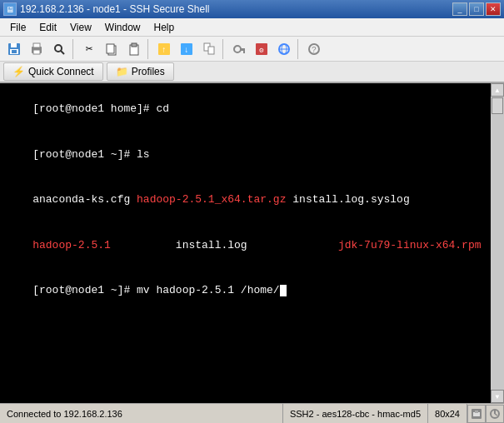  What do you see at coordinates (252, 72) in the screenshot?
I see `nav-bar: ⚡ Quick Connect 📁 Profiles` at bounding box center [252, 72].